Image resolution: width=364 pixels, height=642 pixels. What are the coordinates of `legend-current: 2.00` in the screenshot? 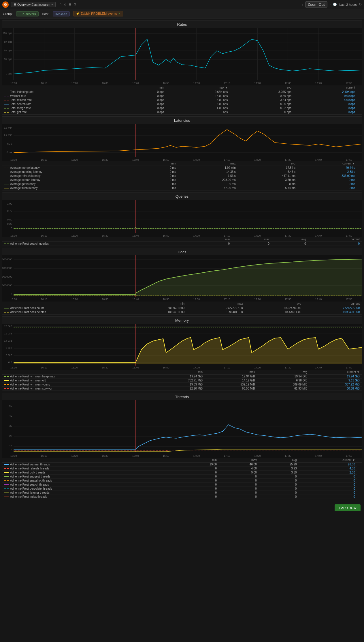 It's located at (328, 473).